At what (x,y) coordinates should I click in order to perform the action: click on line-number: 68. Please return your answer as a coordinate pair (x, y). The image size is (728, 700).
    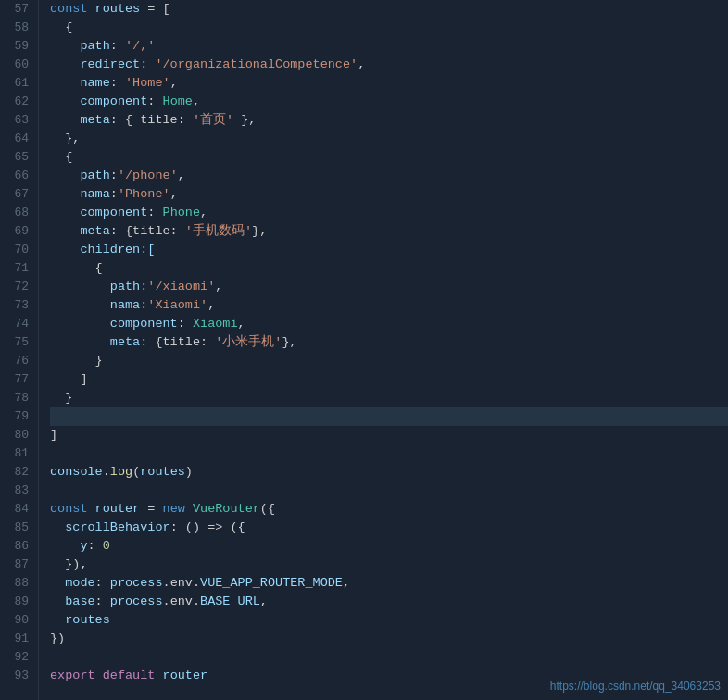
    Looking at the image, I should click on (19, 213).